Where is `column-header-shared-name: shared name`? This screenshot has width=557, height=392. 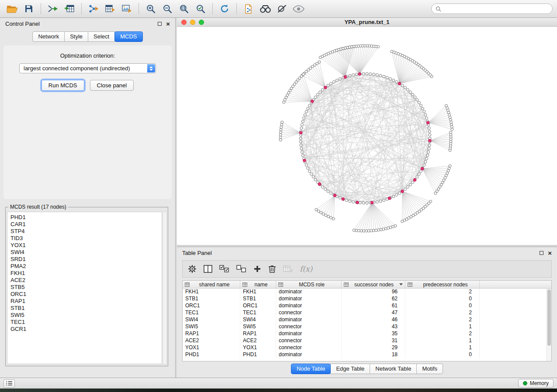 column-header-shared-name: shared name is located at coordinates (211, 285).